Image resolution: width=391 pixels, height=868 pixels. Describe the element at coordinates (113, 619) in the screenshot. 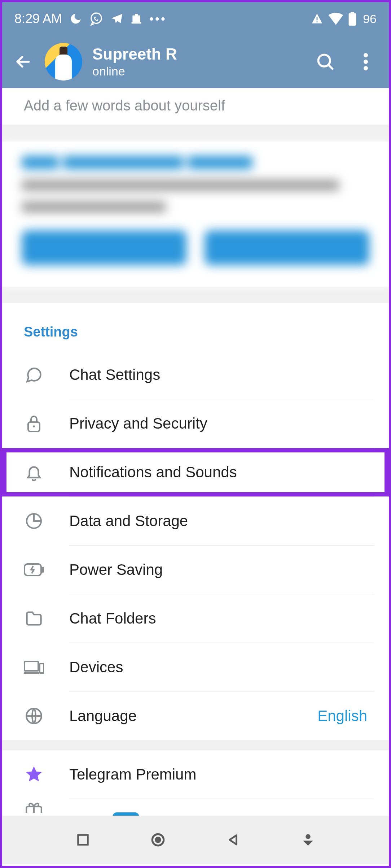

I see `settings-label: Chat Folders` at that location.